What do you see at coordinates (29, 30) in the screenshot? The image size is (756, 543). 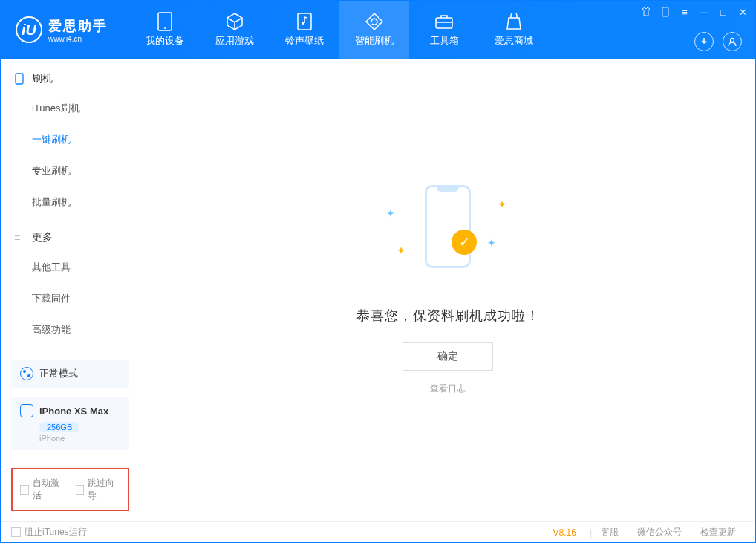 I see `logo-icon: iU` at bounding box center [29, 30].